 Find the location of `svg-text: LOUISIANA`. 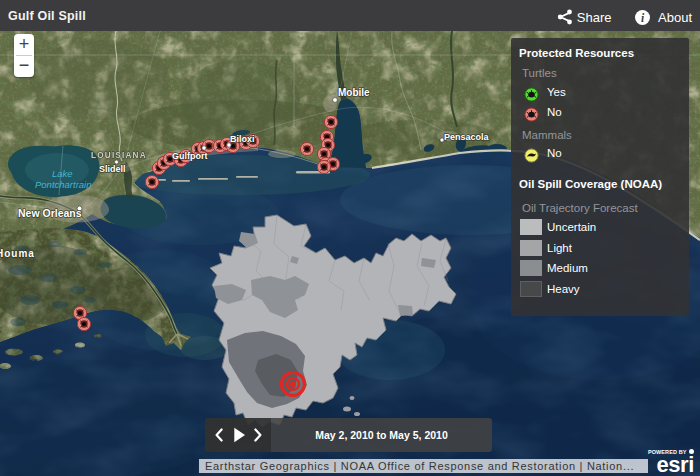

svg-text: LOUISIANA is located at coordinates (119, 156).